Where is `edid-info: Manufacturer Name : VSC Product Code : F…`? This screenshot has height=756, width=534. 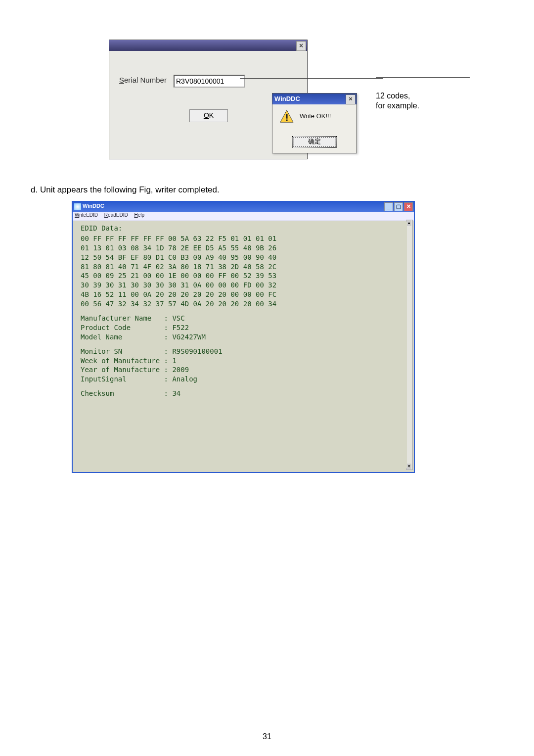 edid-info: Manufacturer Name : VSC Product Code : F… is located at coordinates (244, 356).